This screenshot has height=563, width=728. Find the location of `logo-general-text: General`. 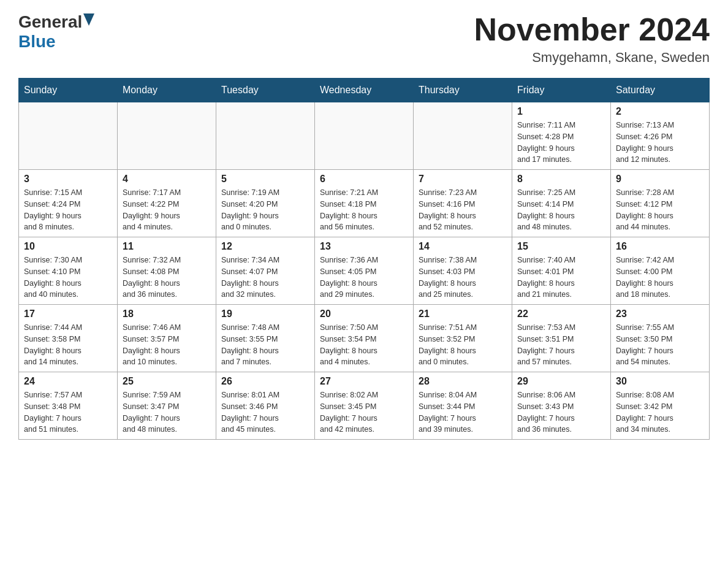

logo-general-text: General is located at coordinates (50, 22).